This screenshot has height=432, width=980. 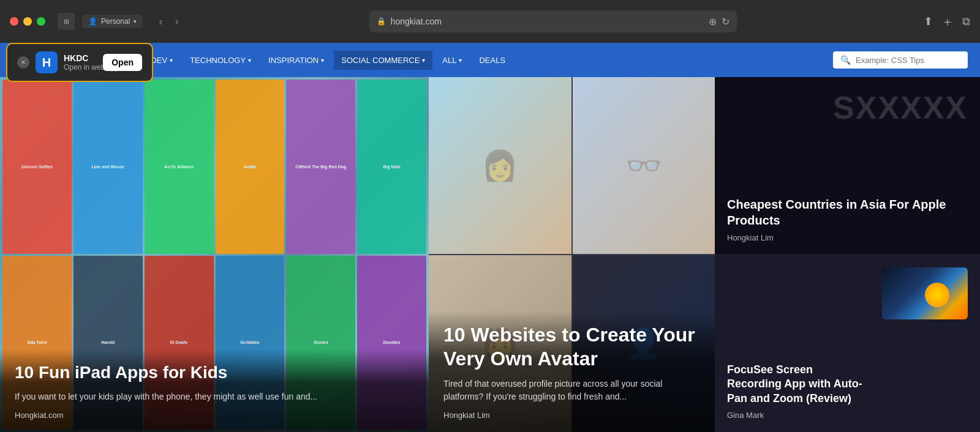 What do you see at coordinates (115, 21) in the screenshot?
I see `profile-label: Personal` at bounding box center [115, 21].